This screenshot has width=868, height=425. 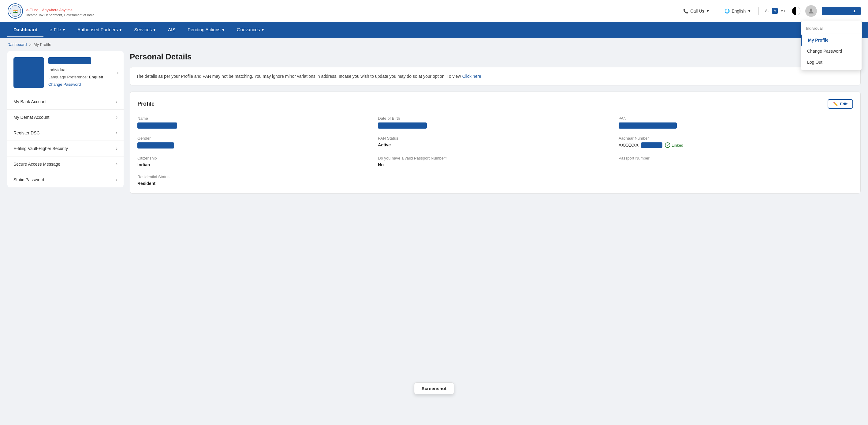 What do you see at coordinates (16, 11) in the screenshot?
I see `emblem-icon: 🇮🇳` at bounding box center [16, 11].